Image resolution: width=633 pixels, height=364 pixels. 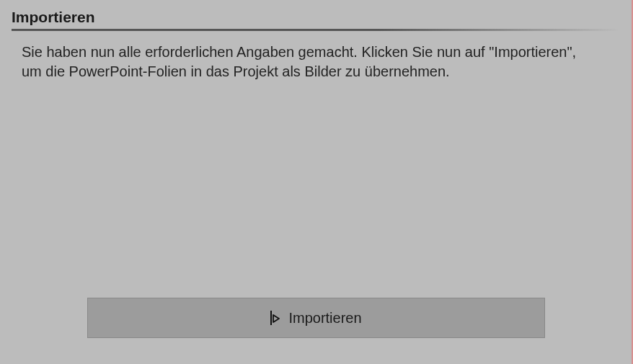 What do you see at coordinates (316, 62) in the screenshot?
I see `description-text: Sie haben nun alle erforderlichen Angabe…` at bounding box center [316, 62].